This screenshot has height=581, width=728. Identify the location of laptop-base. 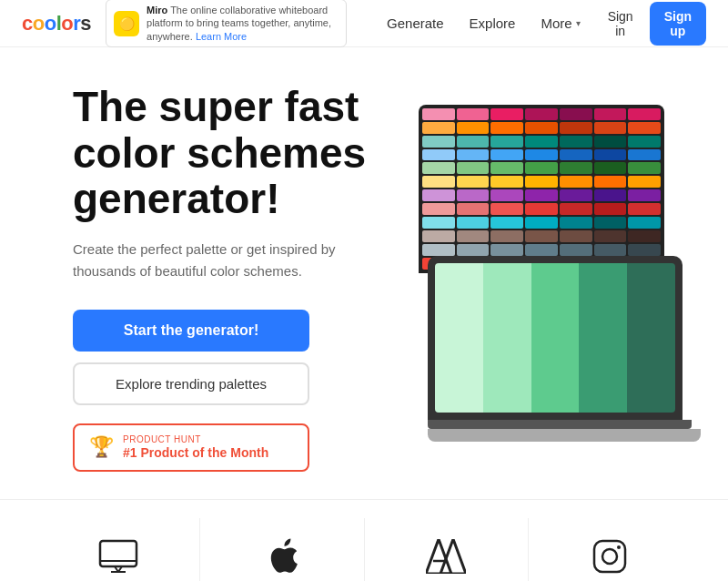
(564, 435).